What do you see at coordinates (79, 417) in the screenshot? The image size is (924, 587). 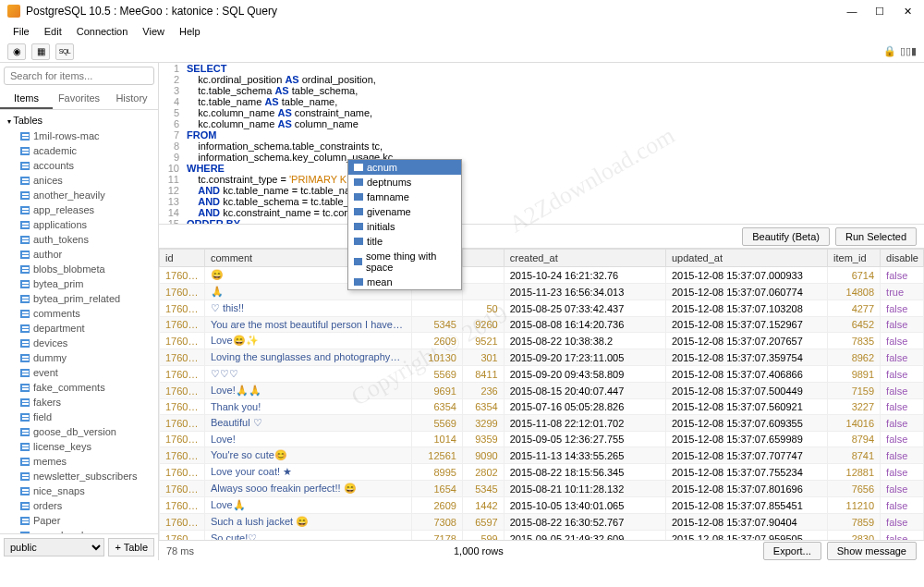 I see `table-field: field` at bounding box center [79, 417].